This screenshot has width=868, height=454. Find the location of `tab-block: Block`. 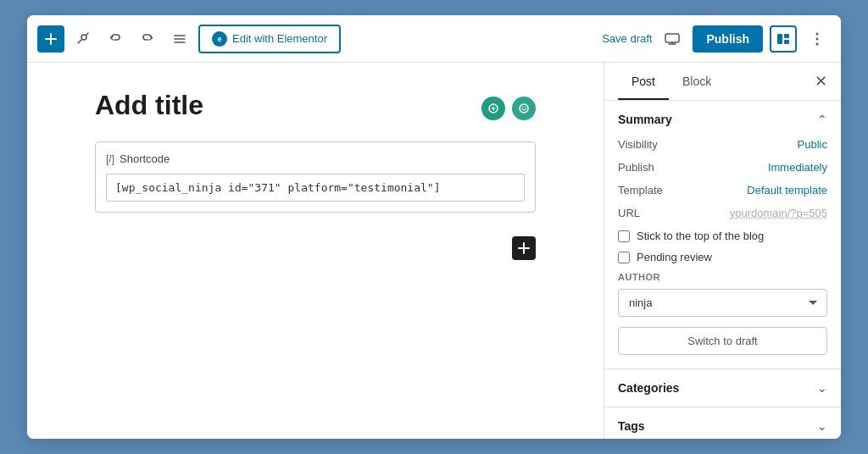

tab-block: Block is located at coordinates (697, 81).